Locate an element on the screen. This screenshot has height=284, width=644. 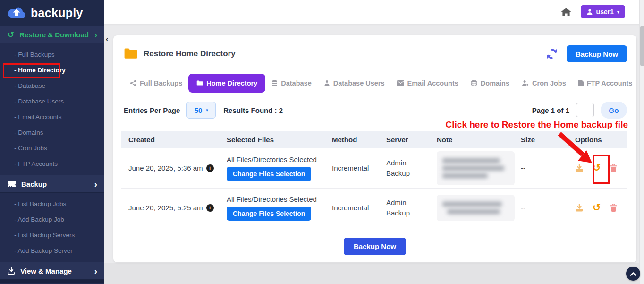
refresh-icon is located at coordinates (552, 54).